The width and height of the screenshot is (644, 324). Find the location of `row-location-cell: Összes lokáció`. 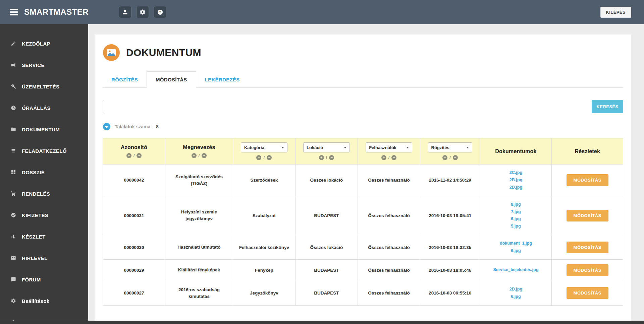

row-location-cell: Összes lokáció is located at coordinates (326, 247).